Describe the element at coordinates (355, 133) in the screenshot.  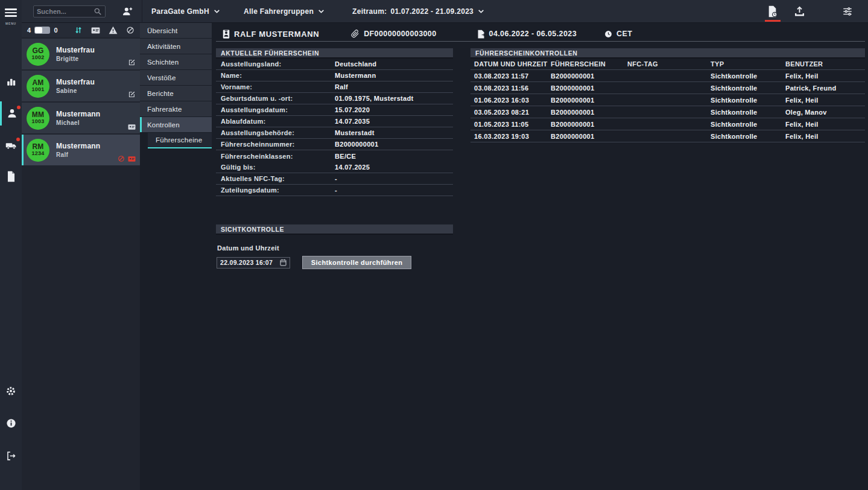
I see `license-field-value: Musterstadt` at that location.